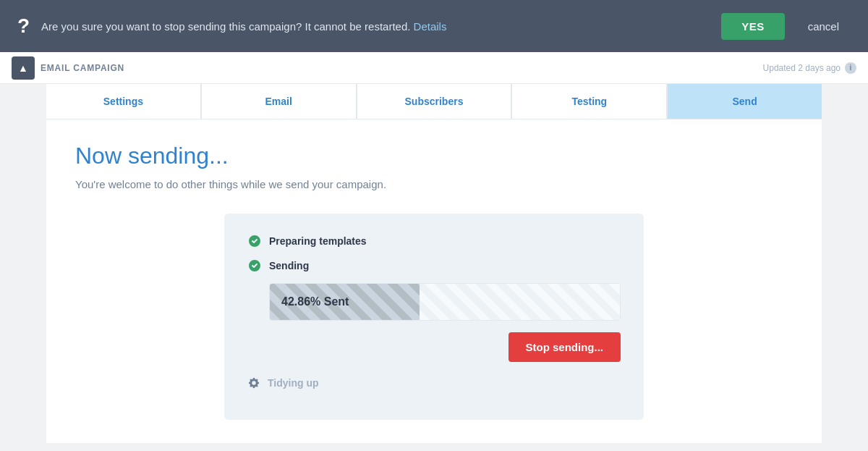 The width and height of the screenshot is (868, 451). I want to click on updated-info: Updated 2 days ago i, so click(810, 68).